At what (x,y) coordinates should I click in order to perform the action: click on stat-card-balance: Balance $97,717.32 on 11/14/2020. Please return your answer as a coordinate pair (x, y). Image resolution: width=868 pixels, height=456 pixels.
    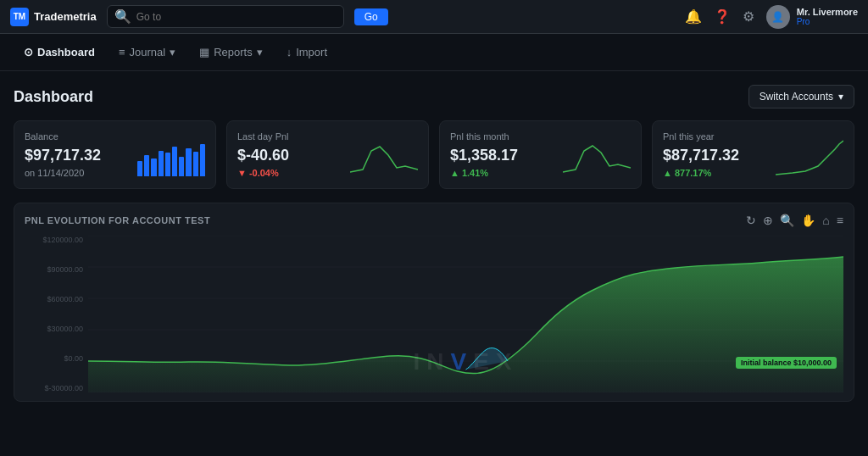
    Looking at the image, I should click on (115, 154).